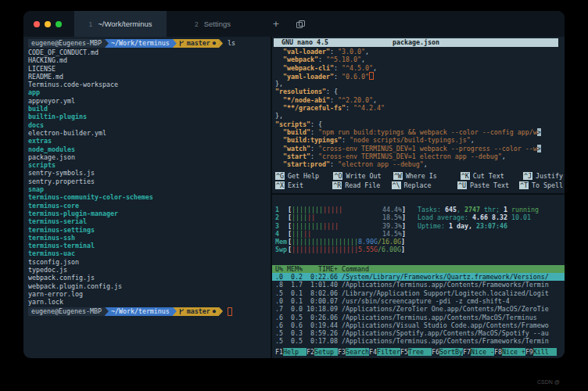 This screenshot has height=391, width=588. Describe the element at coordinates (418, 140) in the screenshot. I see `nano-line: "build:typings": "node scripts/build-typ…` at that location.